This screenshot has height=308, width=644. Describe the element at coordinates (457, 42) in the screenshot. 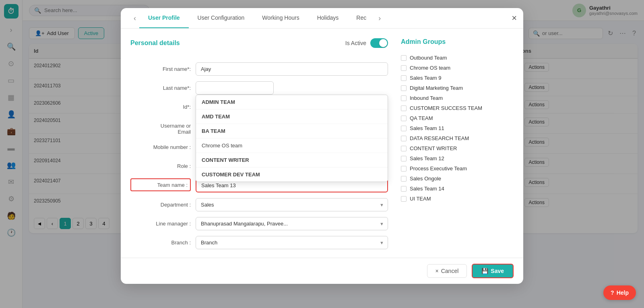

I see `admin-groups-title: Admin Groups` at that location.